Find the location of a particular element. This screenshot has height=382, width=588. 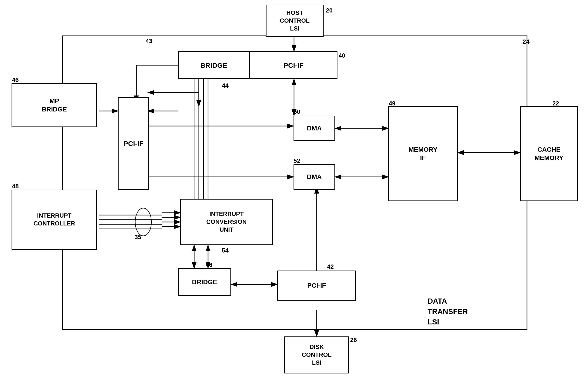

ref-44: 44 is located at coordinates (225, 85).